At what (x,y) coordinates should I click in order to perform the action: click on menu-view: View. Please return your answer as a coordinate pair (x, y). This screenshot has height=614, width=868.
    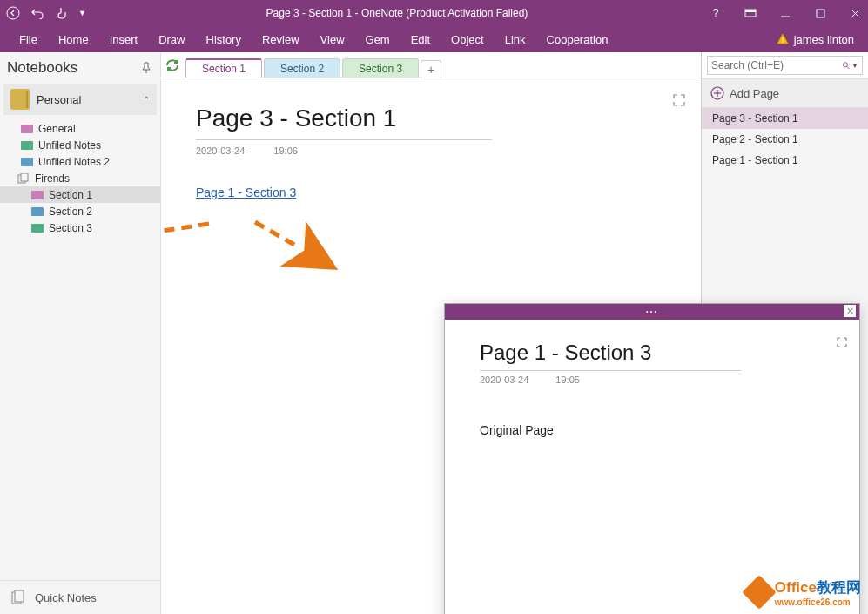
    Looking at the image, I should click on (333, 39).